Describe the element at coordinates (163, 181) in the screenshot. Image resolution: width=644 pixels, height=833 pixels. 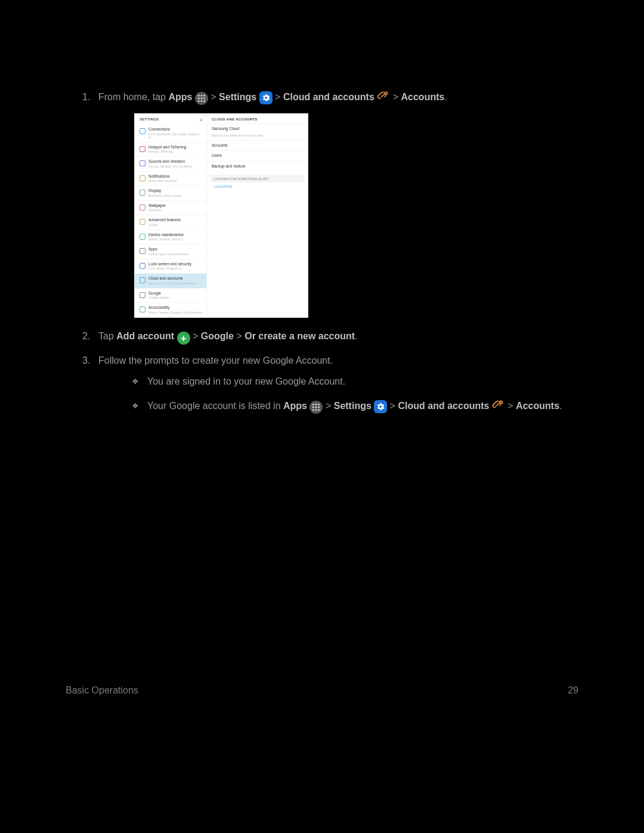
I see `ss-item-sub: Block, allow, prioritize` at that location.